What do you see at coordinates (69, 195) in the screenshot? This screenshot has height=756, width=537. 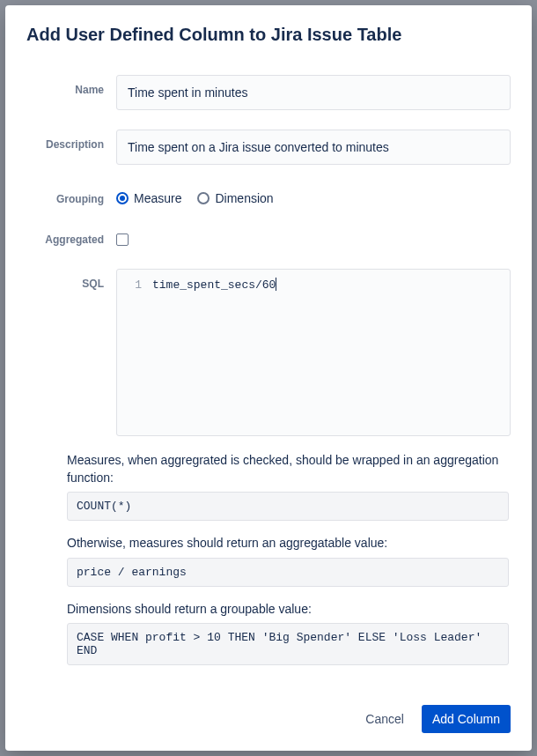 I see `label-grouping: Grouping` at bounding box center [69, 195].